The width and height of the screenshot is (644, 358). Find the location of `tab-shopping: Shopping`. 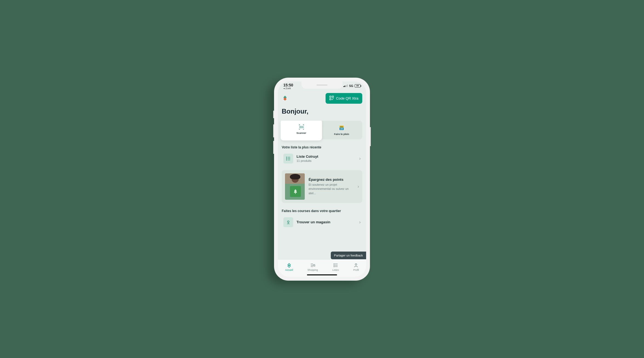

tab-shopping: Shopping is located at coordinates (313, 267).